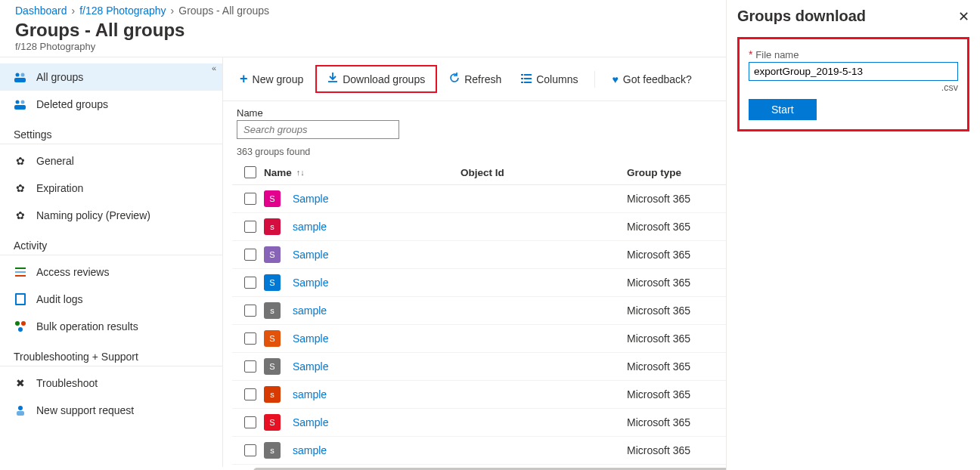 Image resolution: width=980 pixels, height=470 pixels. I want to click on panel-form: * File name .csv Start, so click(853, 85).